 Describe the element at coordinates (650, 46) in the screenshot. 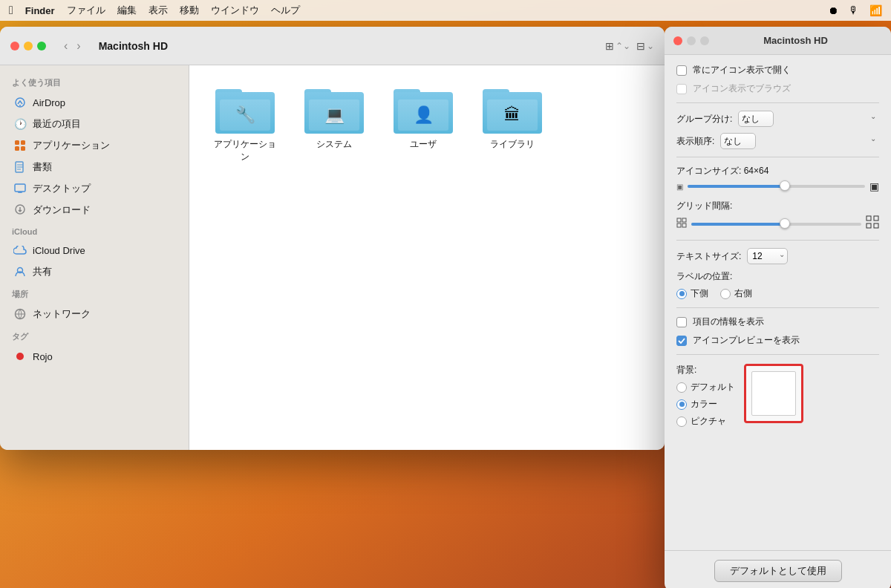

I see `view-arrows2: ⌄` at that location.